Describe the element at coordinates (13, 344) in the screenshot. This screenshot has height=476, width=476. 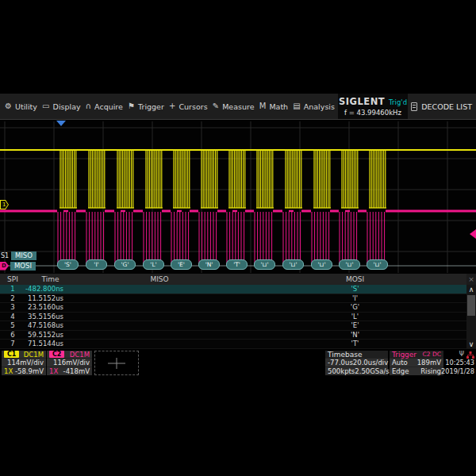
I see `cell-spi: 7` at that location.